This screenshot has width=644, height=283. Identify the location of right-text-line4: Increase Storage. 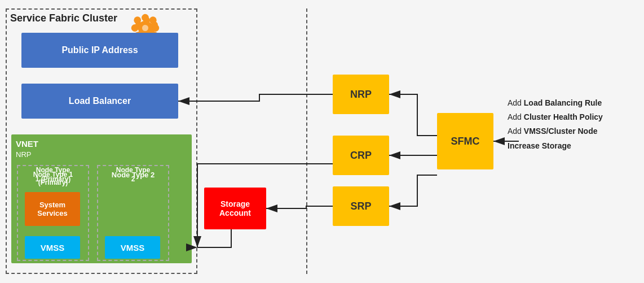
(555, 146).